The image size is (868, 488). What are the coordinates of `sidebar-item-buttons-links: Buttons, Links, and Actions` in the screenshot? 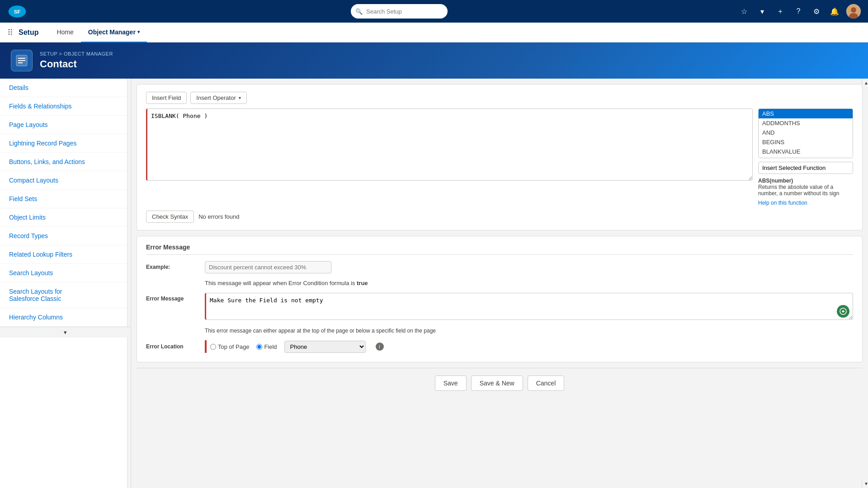 It's located at (65, 162).